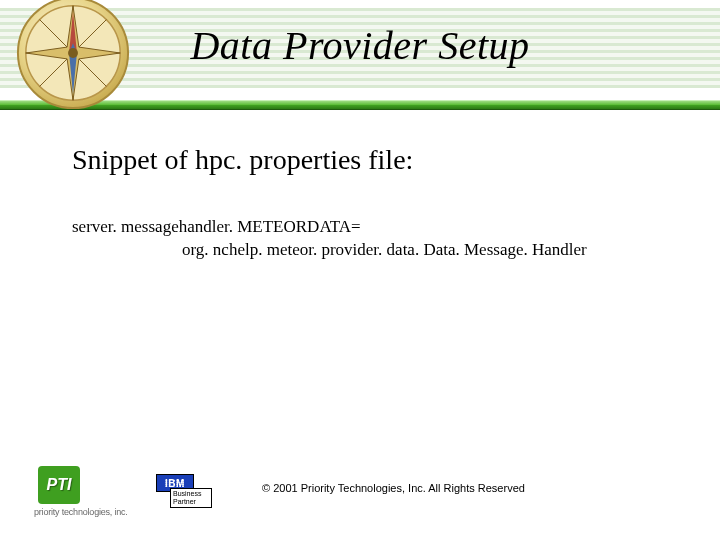 The image size is (720, 540). Describe the element at coordinates (60, 485) in the screenshot. I see `pti-logo-abbrev: PTI` at that location.